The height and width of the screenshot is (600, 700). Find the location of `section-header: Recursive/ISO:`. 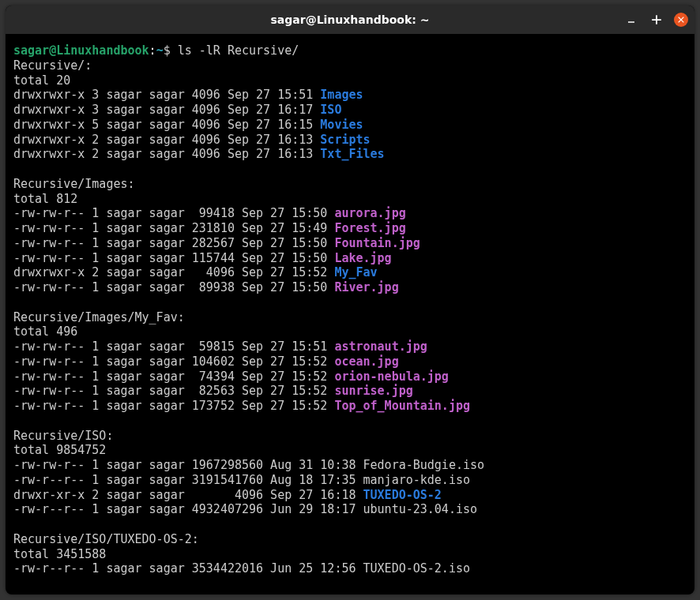

section-header: Recursive/ISO: is located at coordinates (350, 436).